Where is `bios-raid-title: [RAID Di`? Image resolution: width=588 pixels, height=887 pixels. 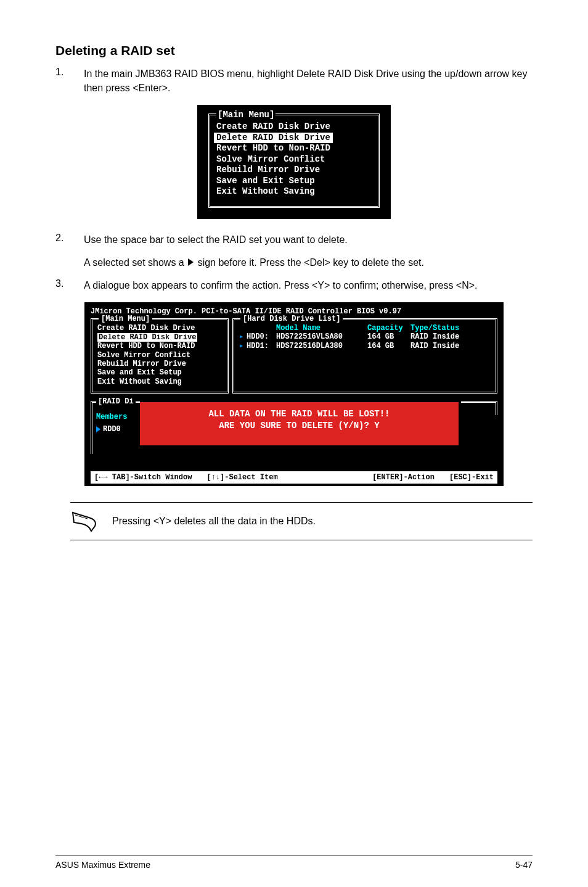
bios-raid-title: [RAID Di is located at coordinates (116, 402).